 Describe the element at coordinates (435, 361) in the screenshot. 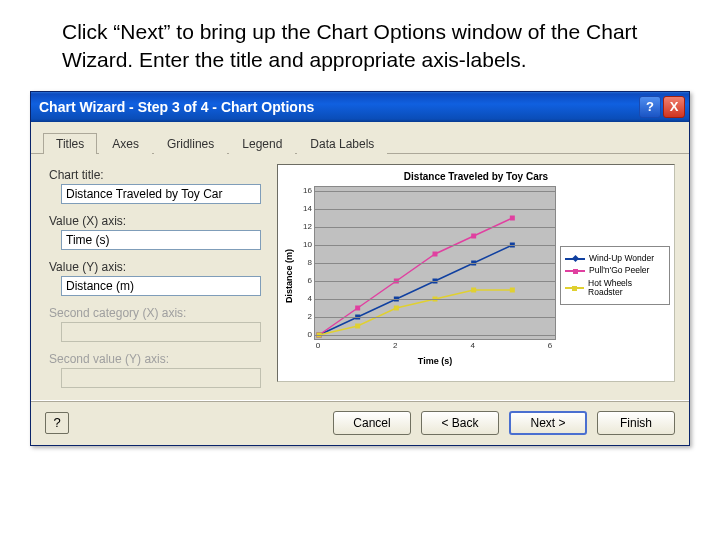

I see `preview-xlabel: Time (s)` at that location.